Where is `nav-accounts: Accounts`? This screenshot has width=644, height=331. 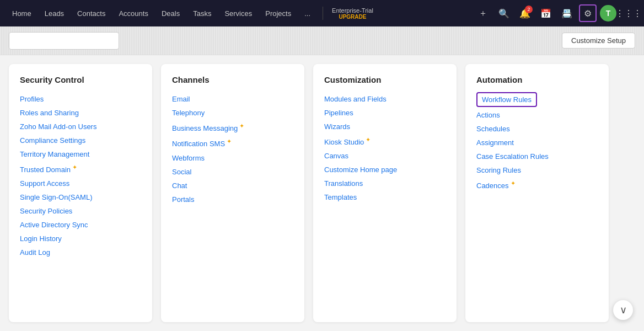 nav-accounts: Accounts is located at coordinates (133, 13).